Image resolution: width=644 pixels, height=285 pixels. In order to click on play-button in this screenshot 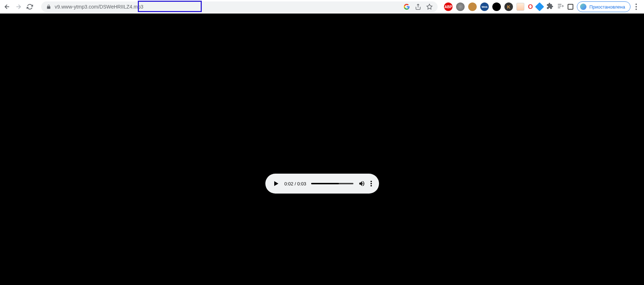, I will do `click(276, 184)`.